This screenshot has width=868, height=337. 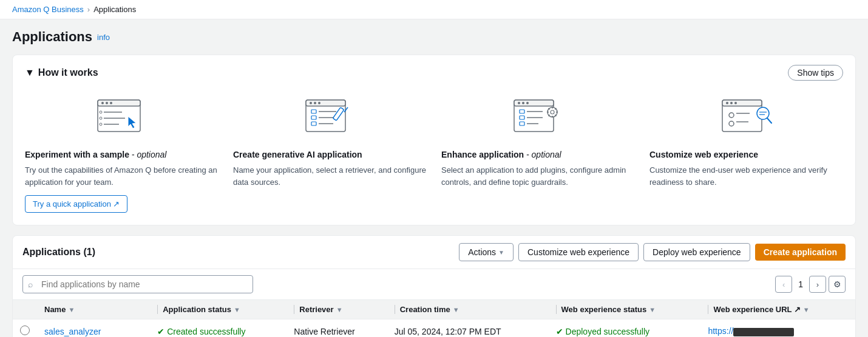 I want to click on step3-title: Enhance application - optional, so click(x=538, y=155).